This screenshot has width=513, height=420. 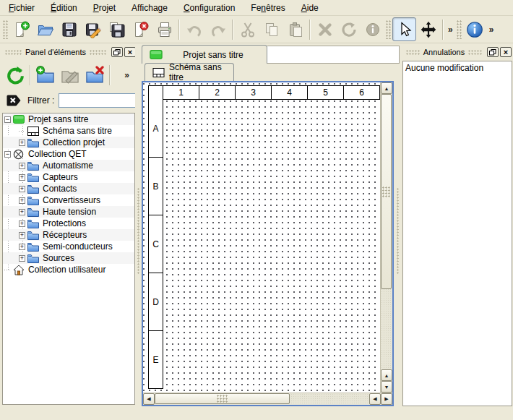 What do you see at coordinates (117, 52) in the screenshot?
I see `float-icon` at bounding box center [117, 52].